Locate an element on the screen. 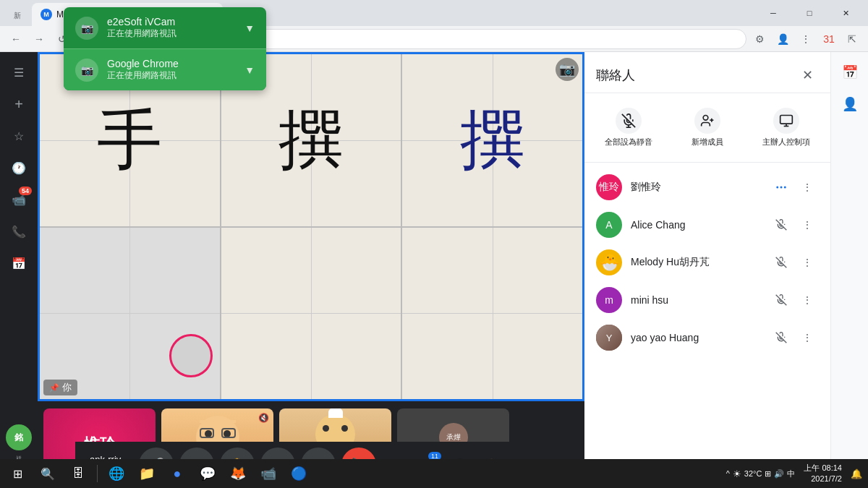  name-yao-yao: yao yao Huang is located at coordinates (696, 338).